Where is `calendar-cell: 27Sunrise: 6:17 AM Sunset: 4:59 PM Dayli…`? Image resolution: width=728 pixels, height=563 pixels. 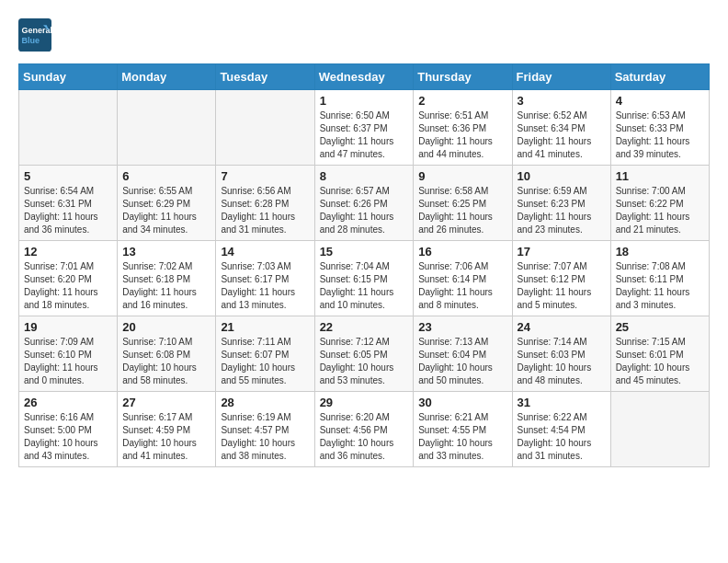 calendar-cell: 27Sunrise: 6:17 AM Sunset: 4:59 PM Dayli… is located at coordinates (167, 430).